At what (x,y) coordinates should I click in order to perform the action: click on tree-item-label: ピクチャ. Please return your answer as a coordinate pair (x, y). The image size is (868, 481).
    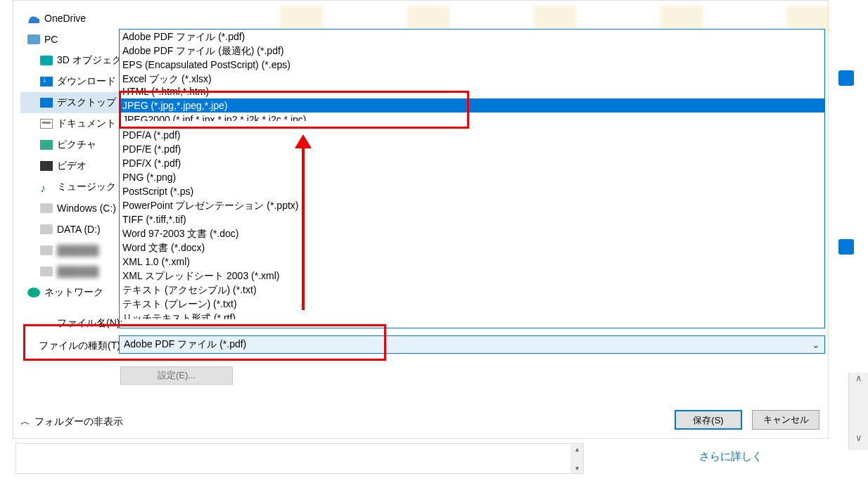
    Looking at the image, I should click on (77, 145).